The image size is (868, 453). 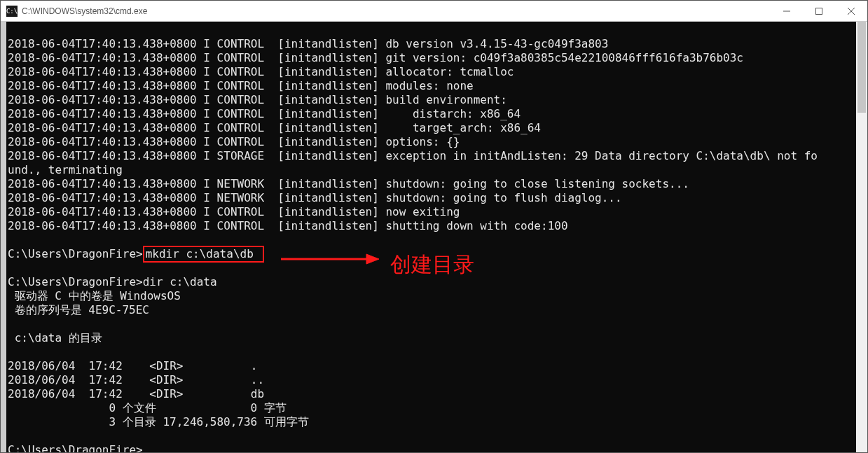 I want to click on maximize-button, so click(x=819, y=11).